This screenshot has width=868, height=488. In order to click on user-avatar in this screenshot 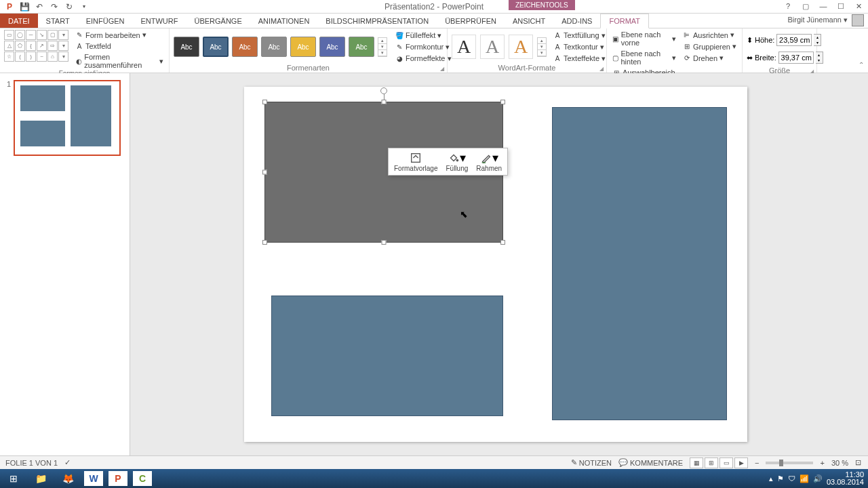, I will do `click(858, 20)`.